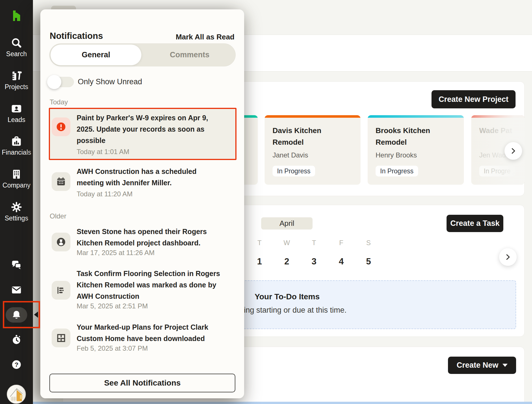  Describe the element at coordinates (368, 243) in the screenshot. I see `weekday-label: S` at that location.